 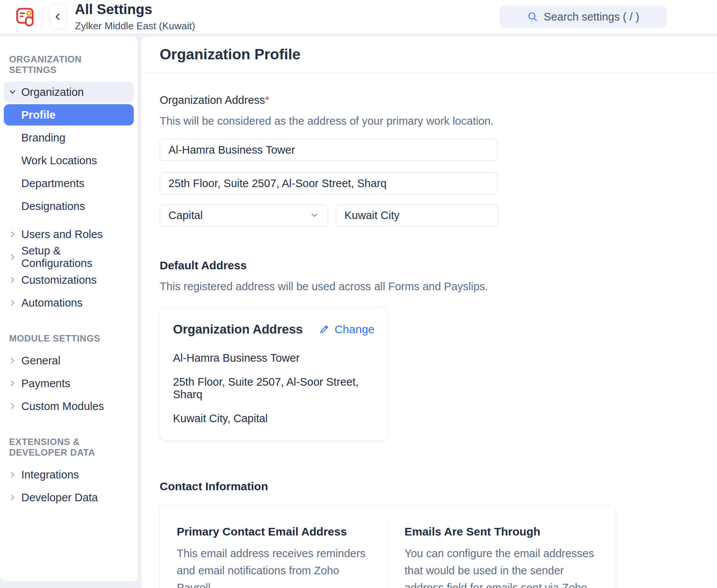 I want to click on change-address-link: Change, so click(x=347, y=329).